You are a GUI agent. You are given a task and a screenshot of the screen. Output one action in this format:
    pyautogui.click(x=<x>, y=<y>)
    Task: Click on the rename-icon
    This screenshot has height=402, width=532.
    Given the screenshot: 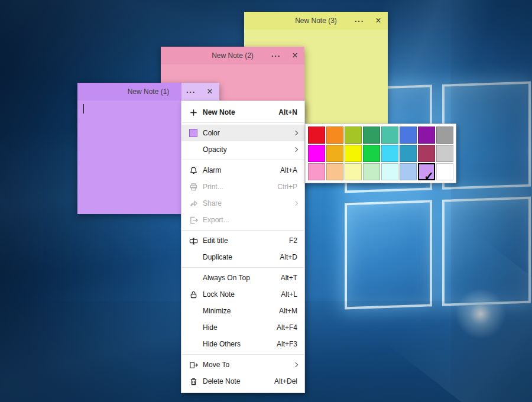 What is the action you would take?
    pyautogui.click(x=193, y=241)
    